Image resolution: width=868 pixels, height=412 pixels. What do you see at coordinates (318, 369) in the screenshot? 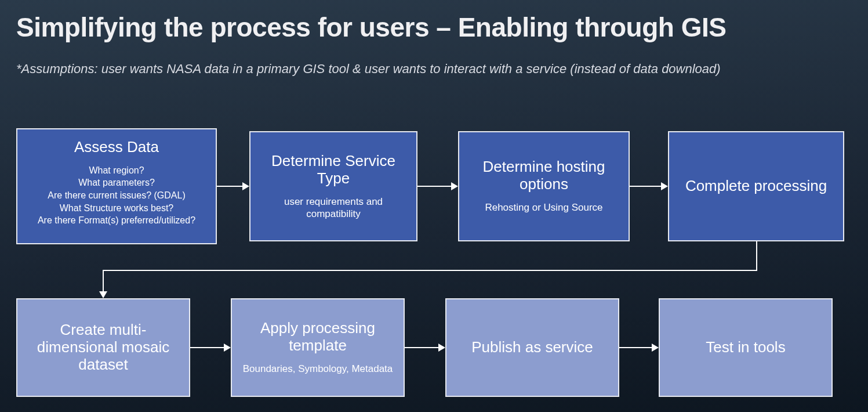
I see `step-subtitle: Boundaries, Symbology, Metadata` at bounding box center [318, 369].